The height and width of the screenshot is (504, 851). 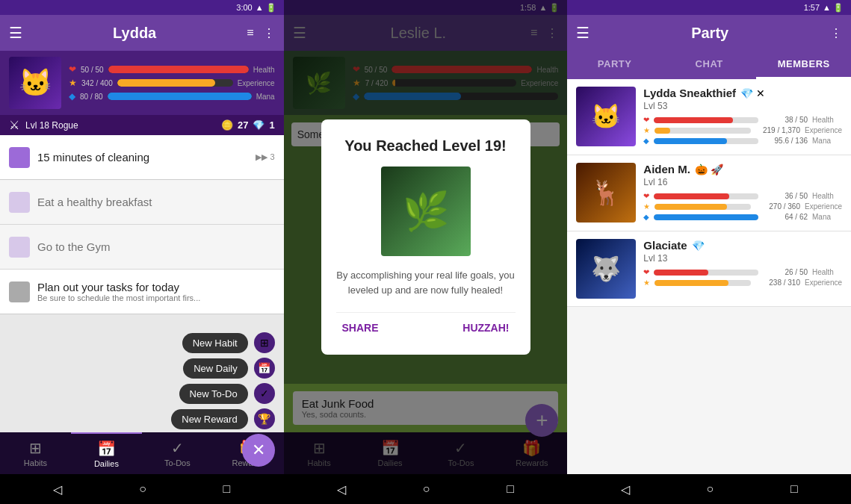 What do you see at coordinates (106, 449) in the screenshot?
I see `dailies-icon-1: 📅` at bounding box center [106, 449].